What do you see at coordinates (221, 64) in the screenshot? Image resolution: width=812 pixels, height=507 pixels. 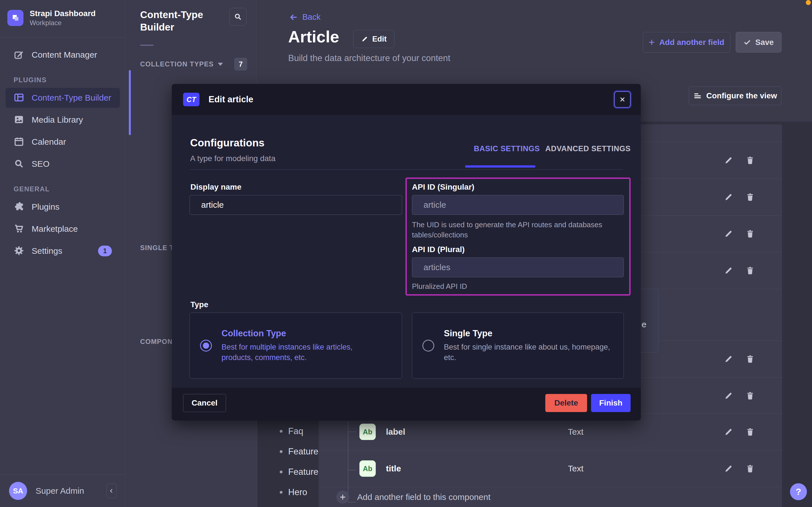 I see `chevron-down-icon` at bounding box center [221, 64].